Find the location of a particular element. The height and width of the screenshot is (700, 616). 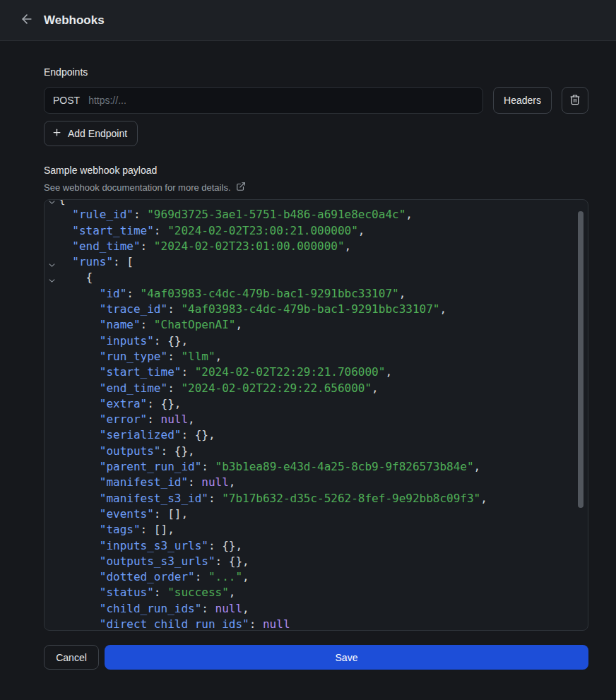

add-endpoint-label: Add Endpoint is located at coordinates (97, 134).